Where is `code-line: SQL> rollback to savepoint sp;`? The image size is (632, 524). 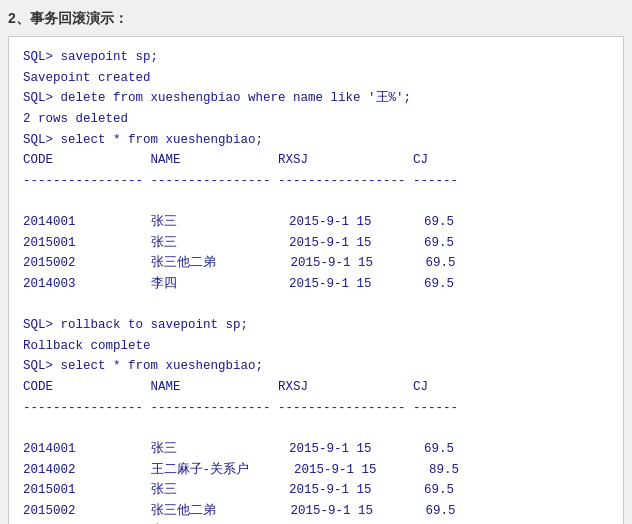 code-line: SQL> rollback to savepoint sp; is located at coordinates (316, 326).